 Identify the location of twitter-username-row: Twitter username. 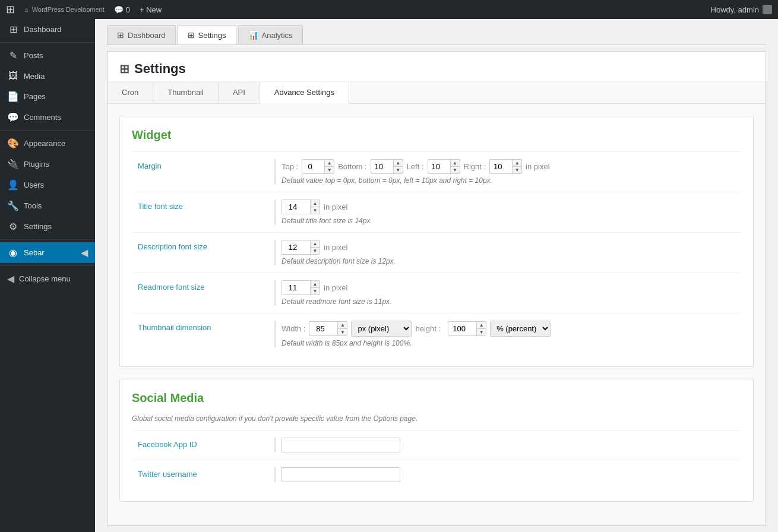
(437, 474).